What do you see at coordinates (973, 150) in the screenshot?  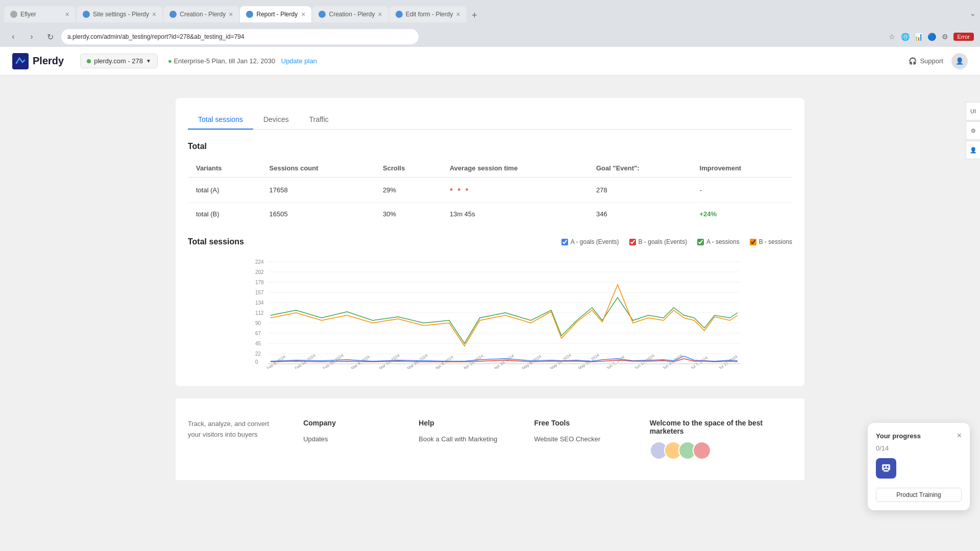 I see `sidebar-tab-user: 👤` at bounding box center [973, 150].